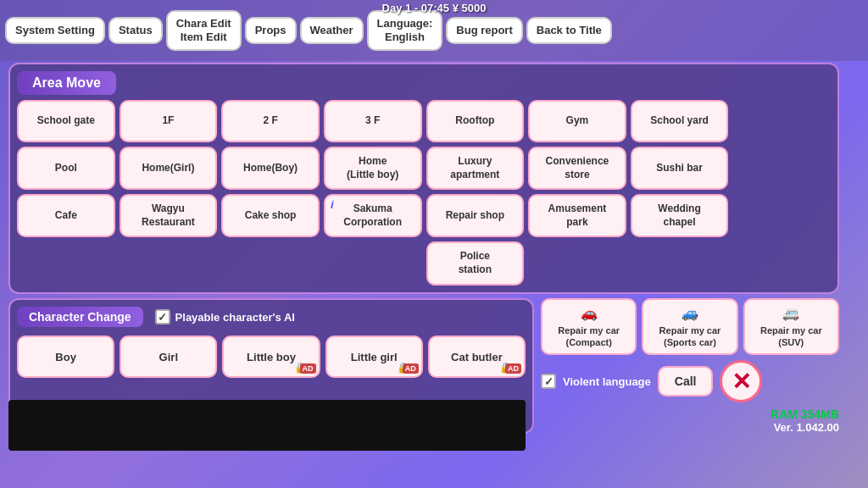 The height and width of the screenshot is (488, 868). I want to click on area-btn-3f: 3 F, so click(373, 121).